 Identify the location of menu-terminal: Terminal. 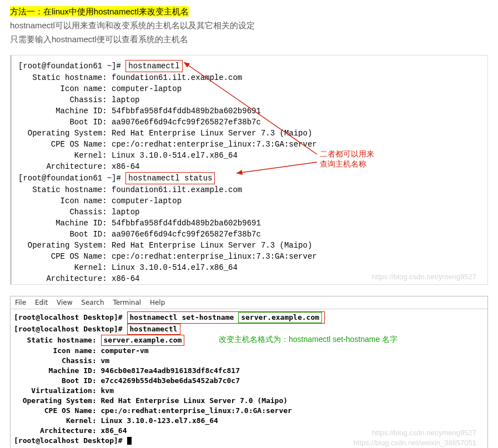
(127, 303).